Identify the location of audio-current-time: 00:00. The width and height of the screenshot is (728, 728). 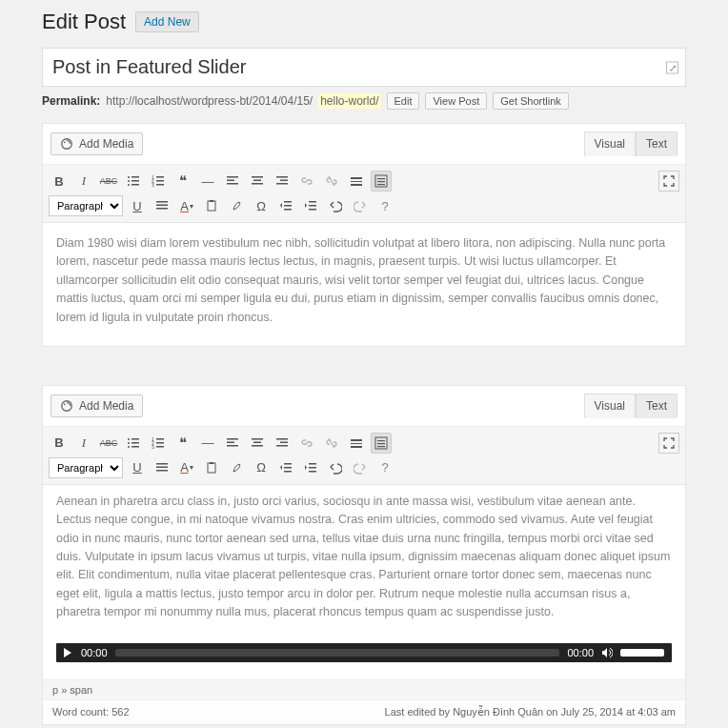
(94, 653).